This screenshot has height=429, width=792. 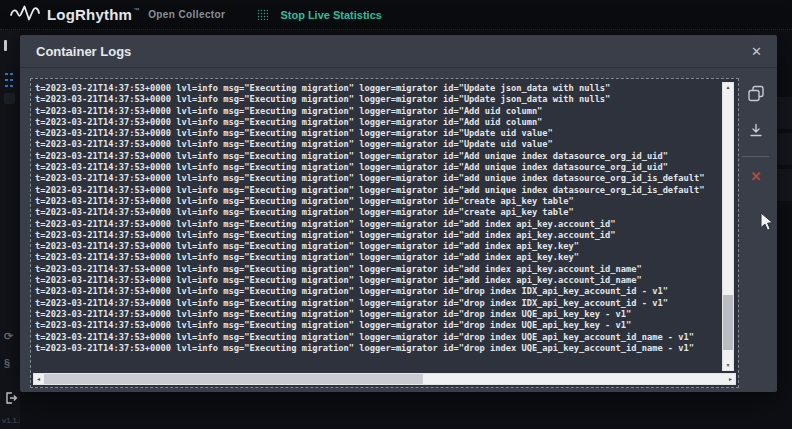 I want to click on download-icon, so click(x=756, y=132).